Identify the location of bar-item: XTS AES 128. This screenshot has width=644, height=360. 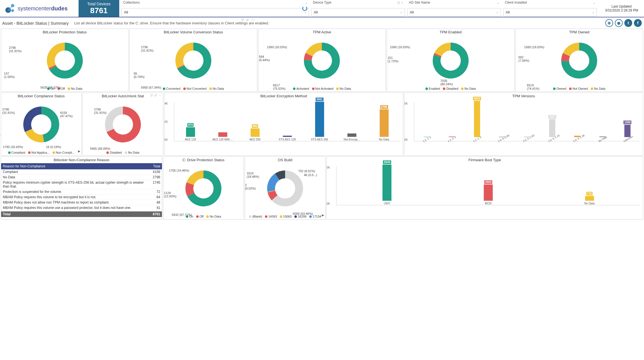
(287, 139).